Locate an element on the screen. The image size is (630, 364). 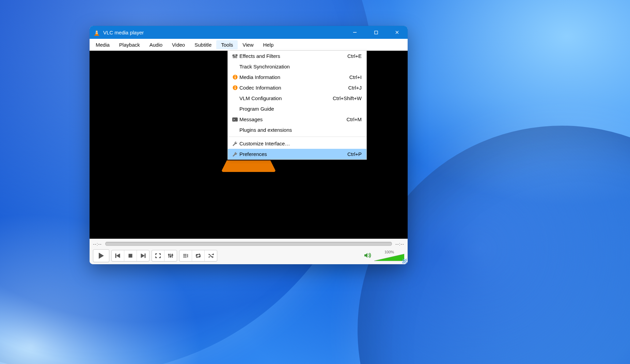
menu-separator is located at coordinates (297, 137).